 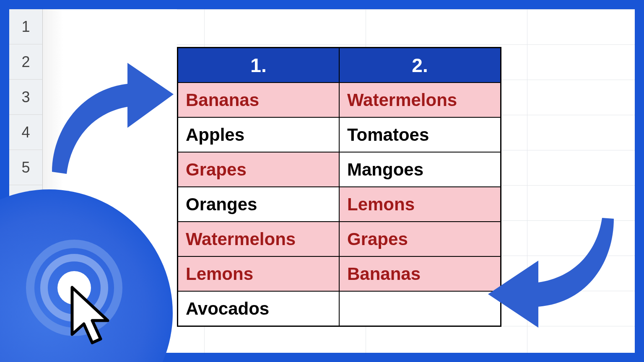 I want to click on column-header-1: 1., so click(x=258, y=65).